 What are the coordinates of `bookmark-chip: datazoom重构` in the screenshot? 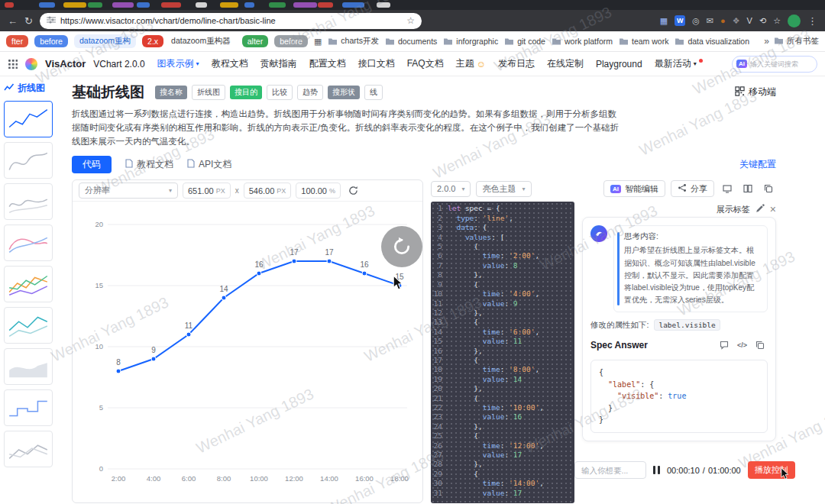 It's located at (105, 41).